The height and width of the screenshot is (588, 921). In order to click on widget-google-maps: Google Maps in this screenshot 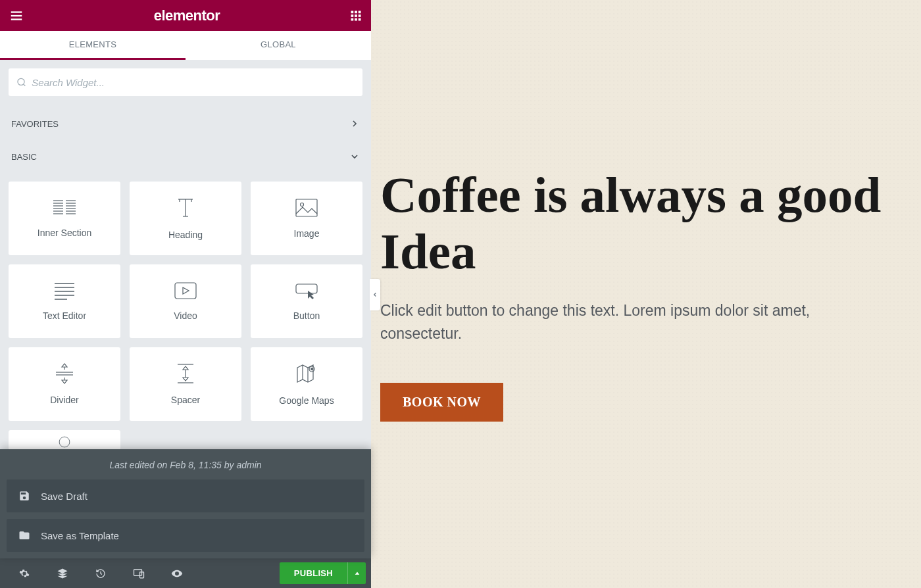, I will do `click(307, 384)`.